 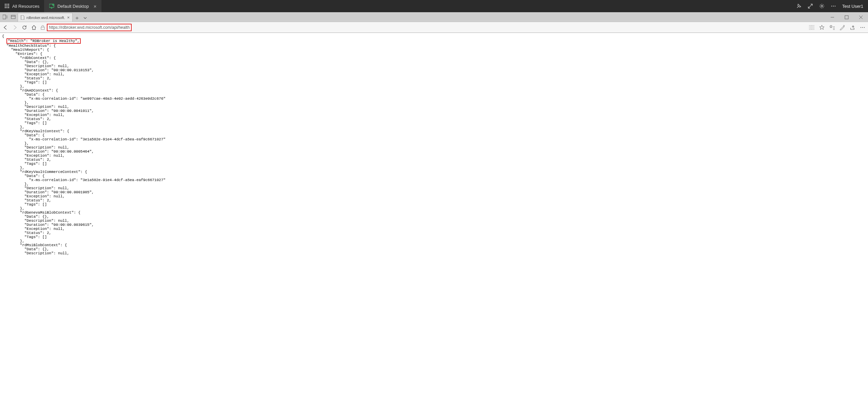 What do you see at coordinates (832, 17) in the screenshot?
I see `minimize-button` at bounding box center [832, 17].